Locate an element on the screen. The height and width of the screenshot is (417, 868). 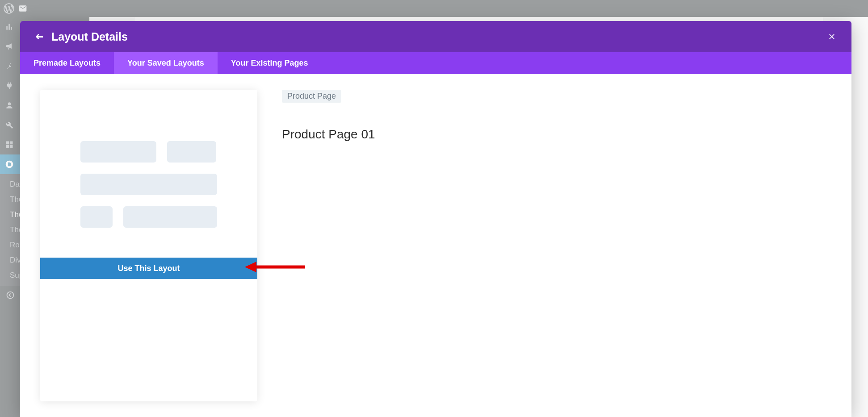
use-this-layout-button: Use This Layout is located at coordinates (149, 268).